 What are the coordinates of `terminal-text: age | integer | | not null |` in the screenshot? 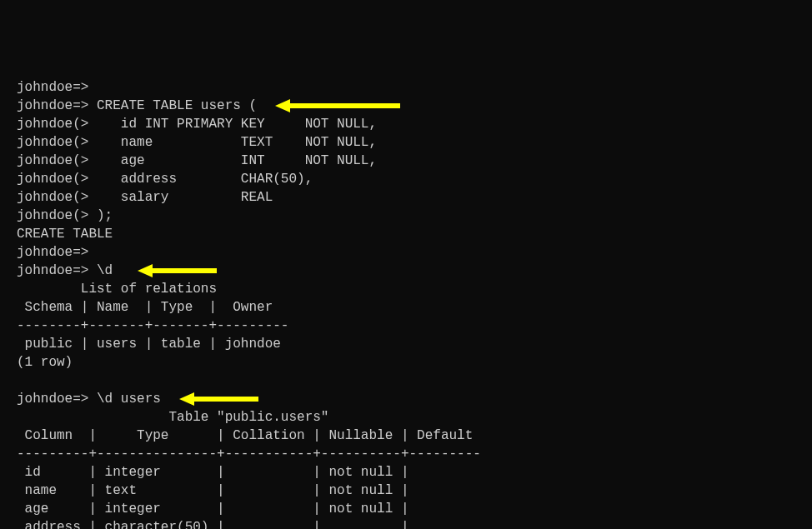 It's located at (213, 509).